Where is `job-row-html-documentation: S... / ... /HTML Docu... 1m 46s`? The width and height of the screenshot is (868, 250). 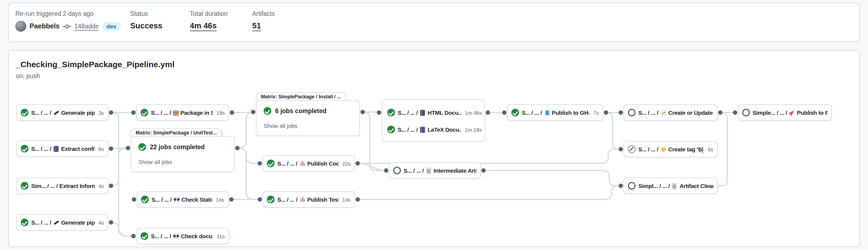
job-row-html-documentation: S... / ... /HTML Docu... 1m 46s is located at coordinates (435, 112).